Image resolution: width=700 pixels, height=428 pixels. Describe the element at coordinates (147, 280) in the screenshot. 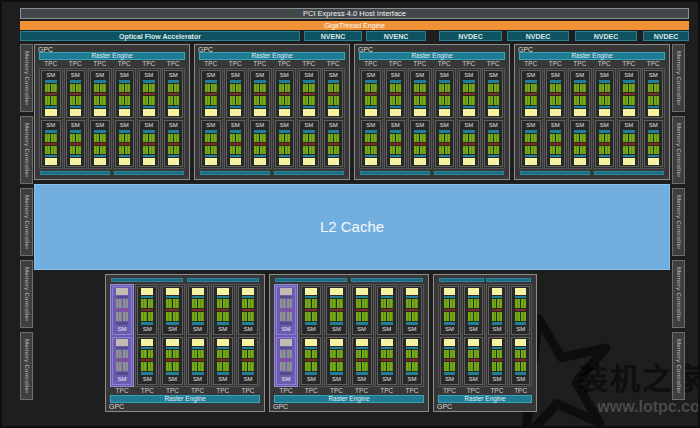

I see `l2-link-bar` at that location.